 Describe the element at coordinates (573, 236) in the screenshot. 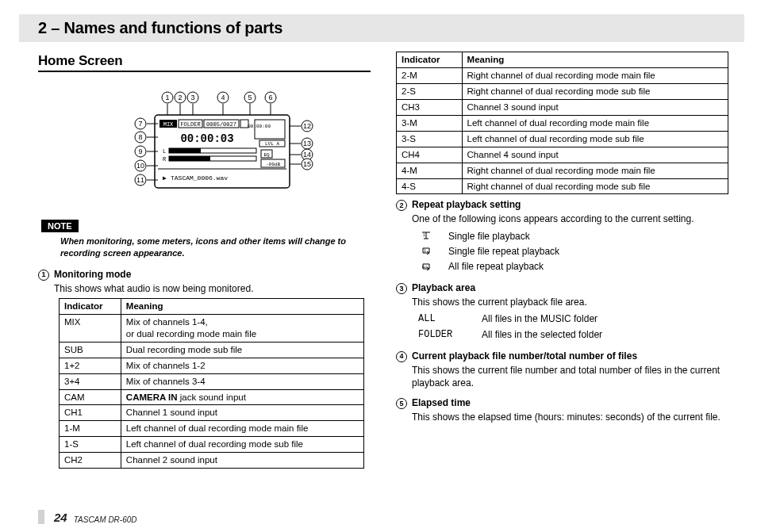

I see `option-row: 1Single file playback` at that location.